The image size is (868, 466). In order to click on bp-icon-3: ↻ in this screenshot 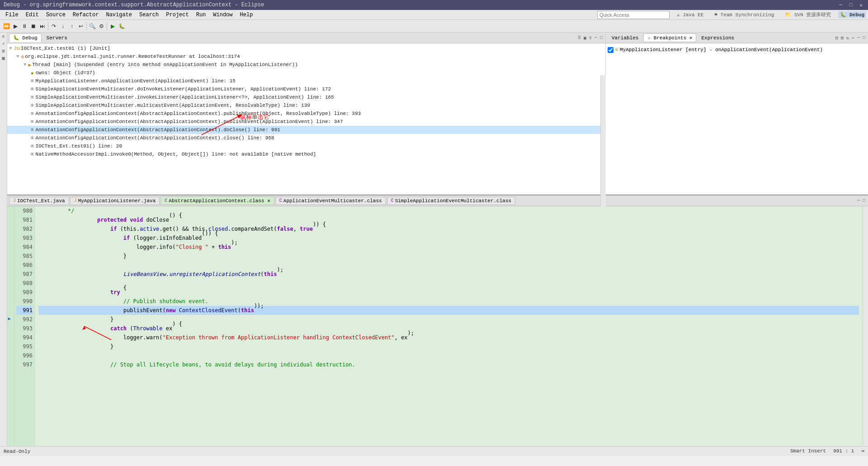, I will do `click(848, 38)`.